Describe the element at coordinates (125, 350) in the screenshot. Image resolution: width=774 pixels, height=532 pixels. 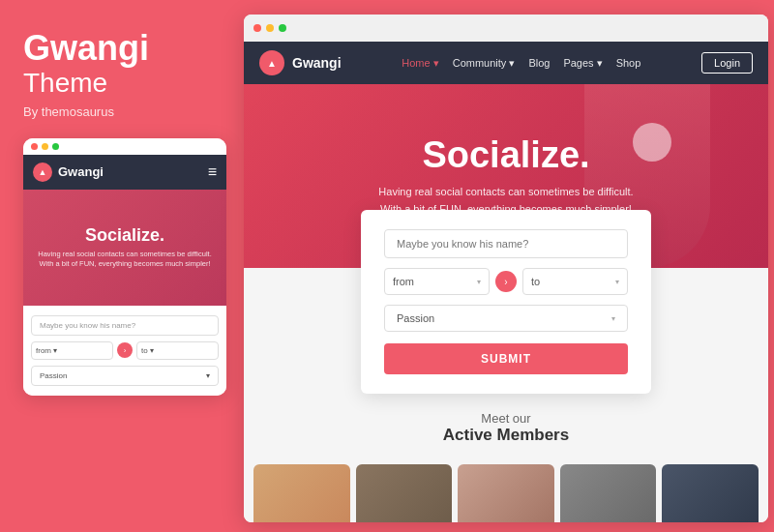
I see `mobile-age-row: from ▾ › to ▾` at that location.